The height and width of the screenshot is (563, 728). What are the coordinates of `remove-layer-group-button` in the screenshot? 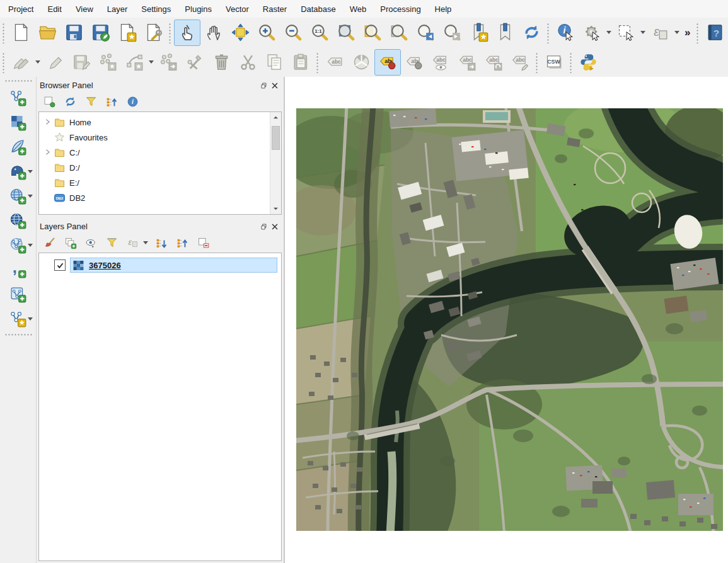 It's located at (203, 243).